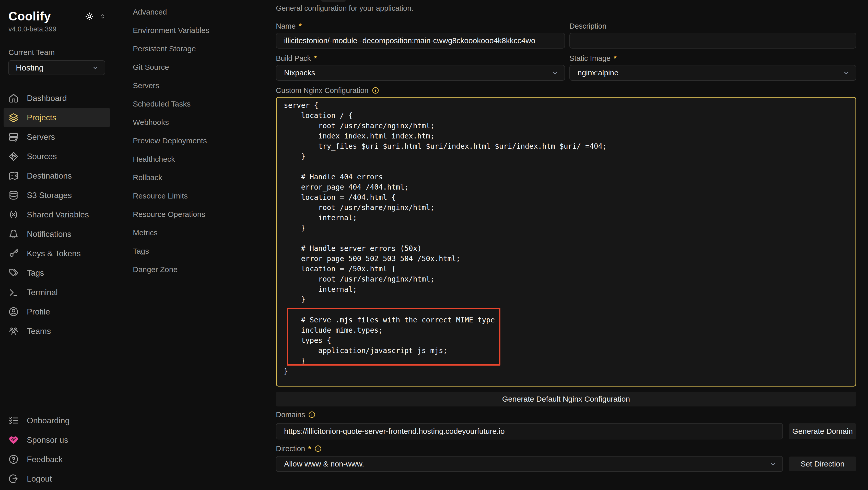 This screenshot has width=868, height=490. What do you see at coordinates (57, 312) in the screenshot?
I see `sidebar-item-profile: Profile` at bounding box center [57, 312].